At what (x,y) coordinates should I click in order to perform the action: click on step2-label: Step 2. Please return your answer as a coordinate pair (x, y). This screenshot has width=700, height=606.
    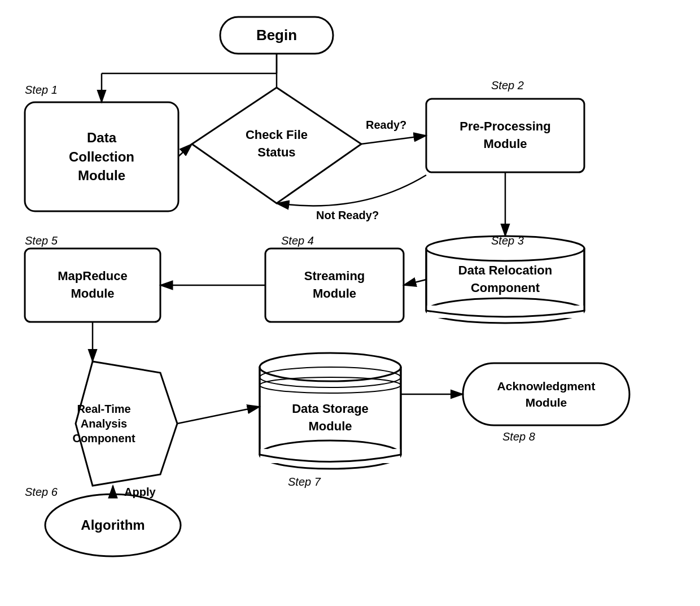
    Looking at the image, I should click on (508, 86).